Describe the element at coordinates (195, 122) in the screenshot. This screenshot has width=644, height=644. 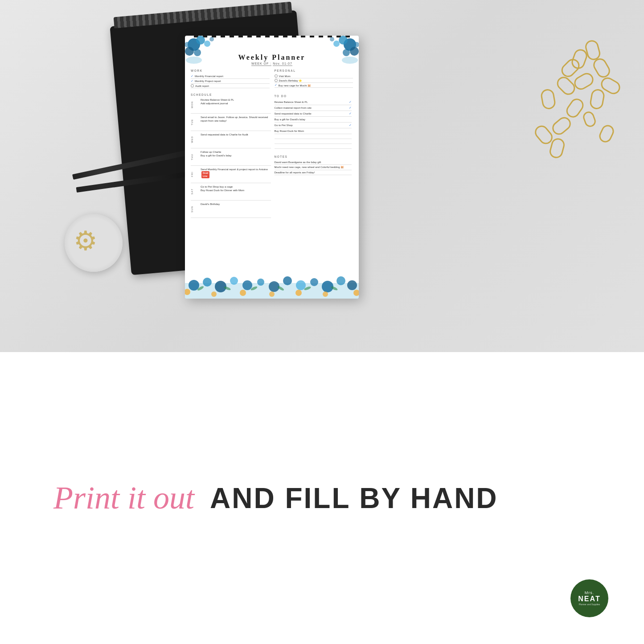
I see `day-label-tue: TUE` at that location.